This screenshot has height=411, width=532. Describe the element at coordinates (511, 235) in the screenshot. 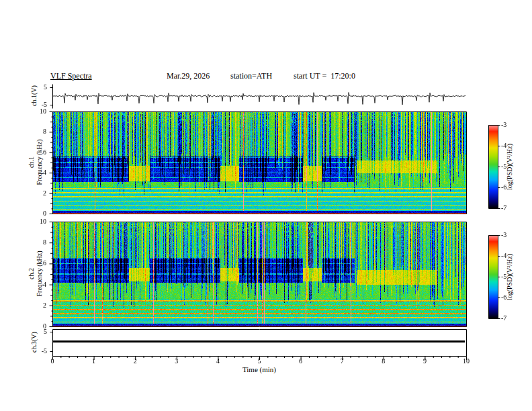

I see `colorbar2-tick-label: -3` at that location.